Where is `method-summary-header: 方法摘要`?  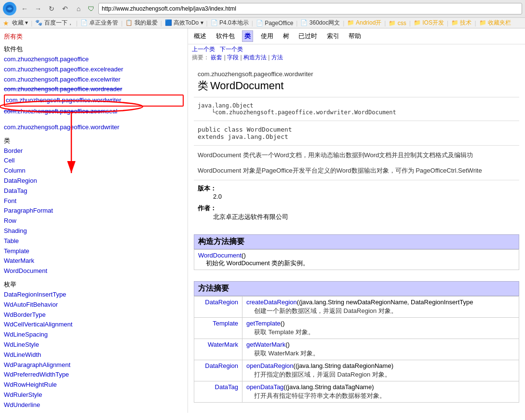 method-summary-header: 方法摘要 is located at coordinates (357, 288).